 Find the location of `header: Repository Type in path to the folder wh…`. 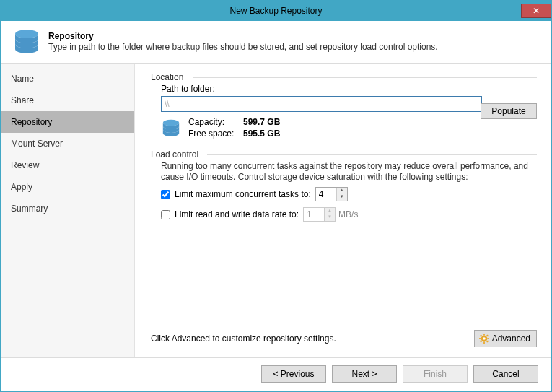

header: Repository Type in path to the folder wh… is located at coordinates (276, 42).